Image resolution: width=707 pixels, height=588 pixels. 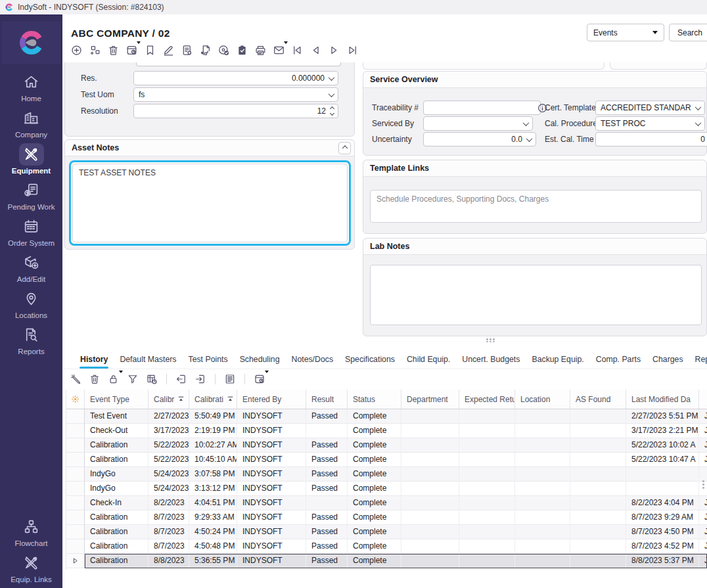 I want to click on sidebar-item-order-system: Order System, so click(x=32, y=231).